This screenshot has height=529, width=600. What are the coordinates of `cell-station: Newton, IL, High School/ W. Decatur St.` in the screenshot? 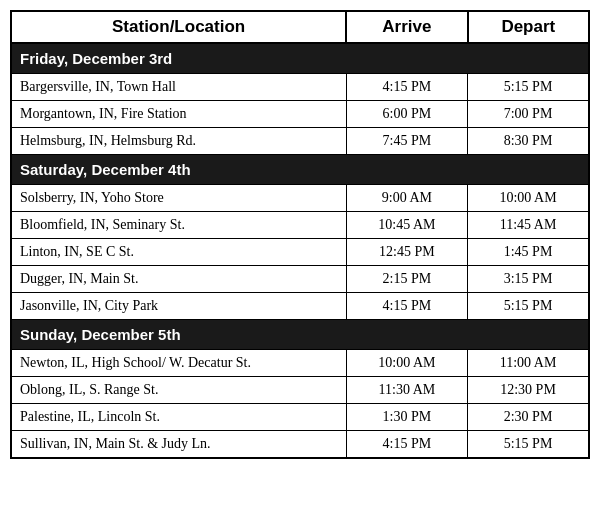 It's located at (178, 364).